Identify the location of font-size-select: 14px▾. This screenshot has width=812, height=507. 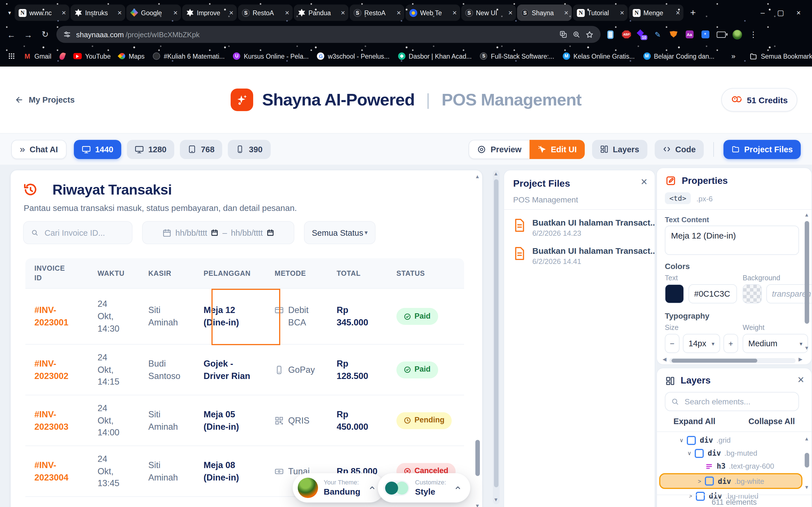
(701, 343).